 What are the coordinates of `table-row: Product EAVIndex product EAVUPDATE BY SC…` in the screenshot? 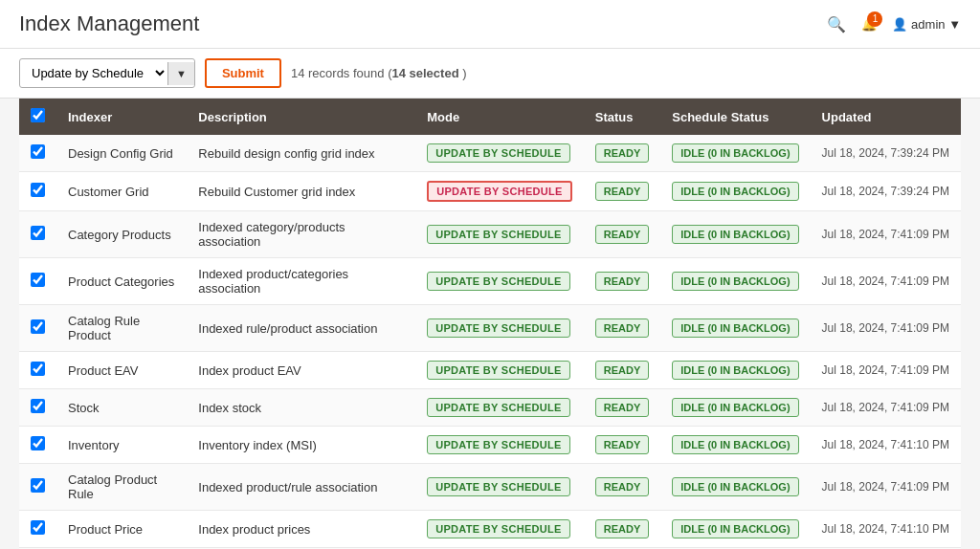 It's located at (490, 371).